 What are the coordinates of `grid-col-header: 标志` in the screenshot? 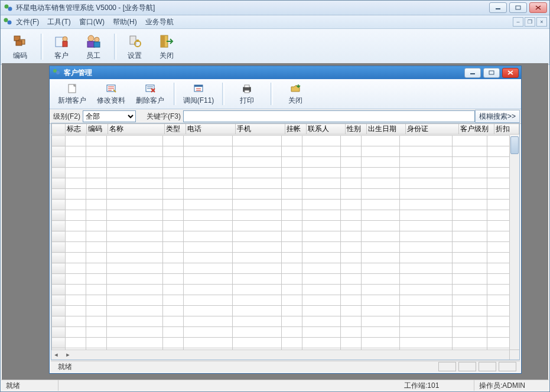 It's located at (76, 129).